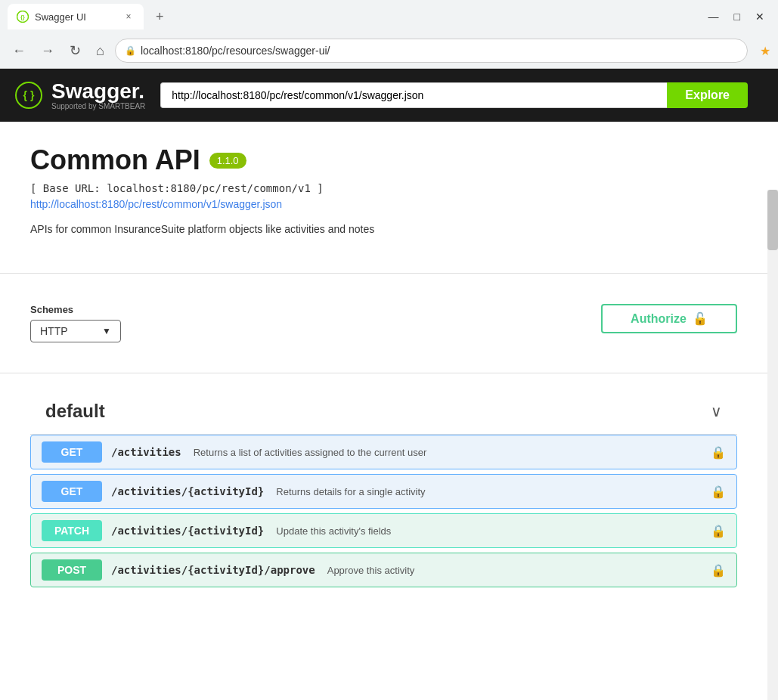  What do you see at coordinates (714, 17) in the screenshot?
I see `minimize-button: —` at bounding box center [714, 17].